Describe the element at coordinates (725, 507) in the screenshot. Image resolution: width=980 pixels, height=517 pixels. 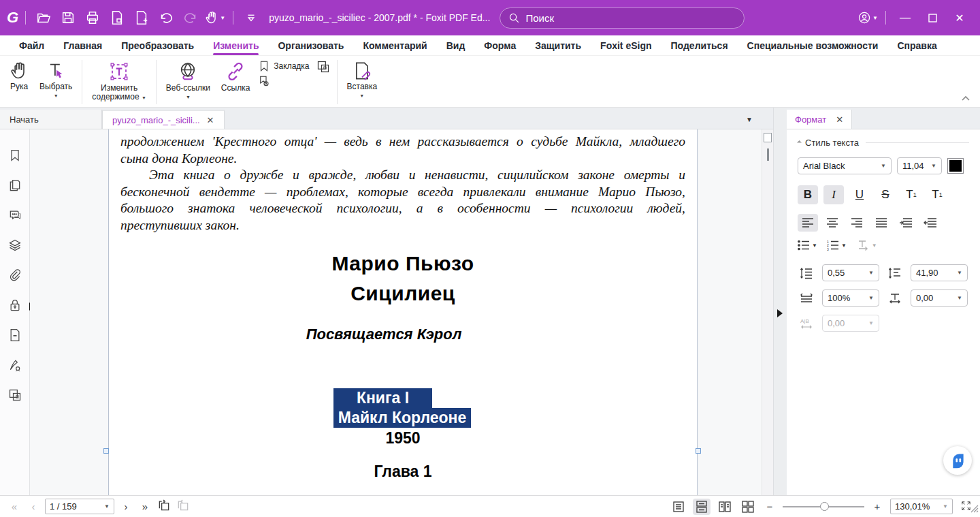
I see `facing-view-button` at that location.